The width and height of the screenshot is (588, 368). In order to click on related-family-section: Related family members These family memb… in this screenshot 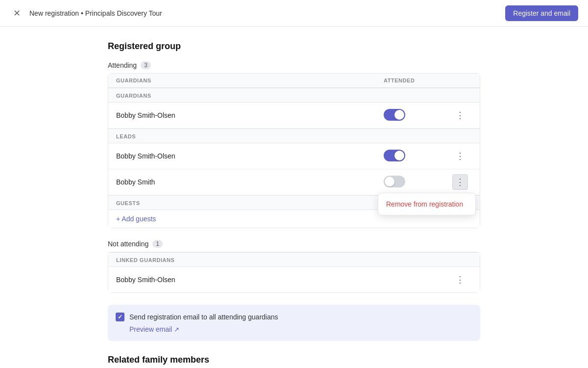, I will do `click(294, 361)`.